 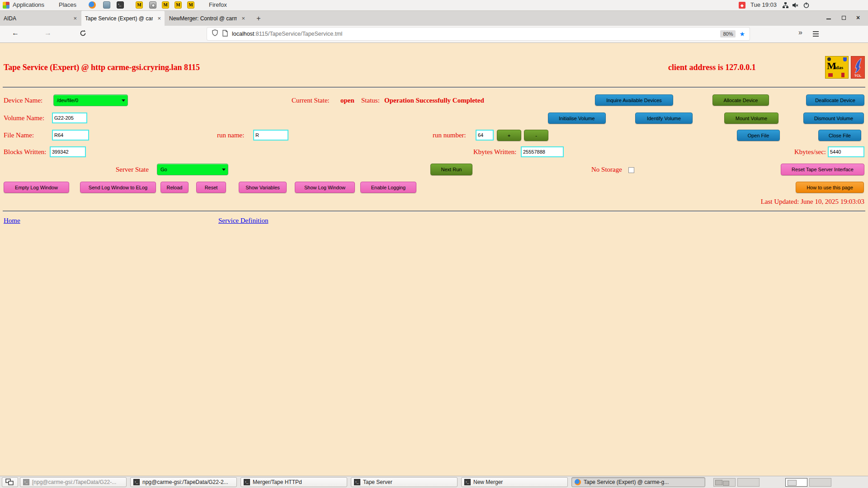 I want to click on bookmark-star-icon: ★, so click(x=742, y=34).